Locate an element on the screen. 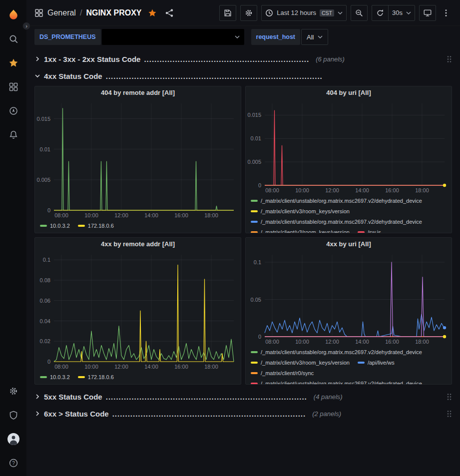 The image size is (460, 476). svg-text: 12:00 is located at coordinates (121, 215).